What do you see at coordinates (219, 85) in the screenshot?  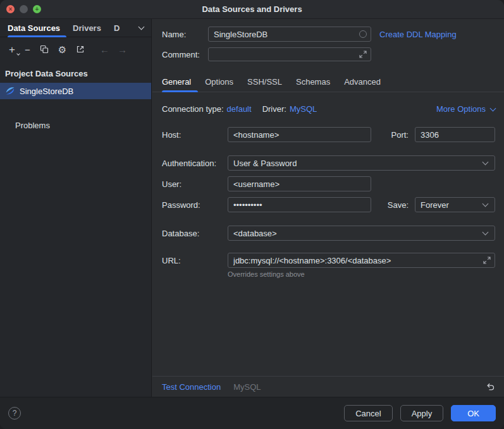 I see `tab-options: Options` at bounding box center [219, 85].